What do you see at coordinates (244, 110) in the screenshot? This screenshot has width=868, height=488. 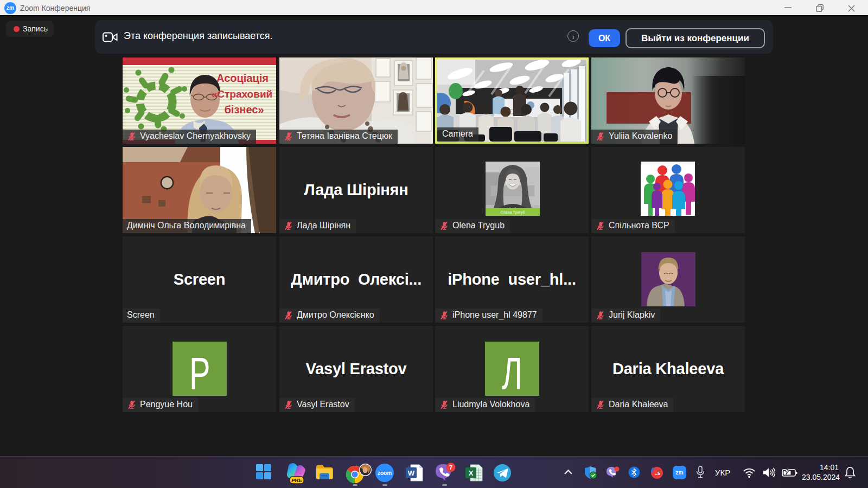 I see `svg-text: бізнес»` at bounding box center [244, 110].